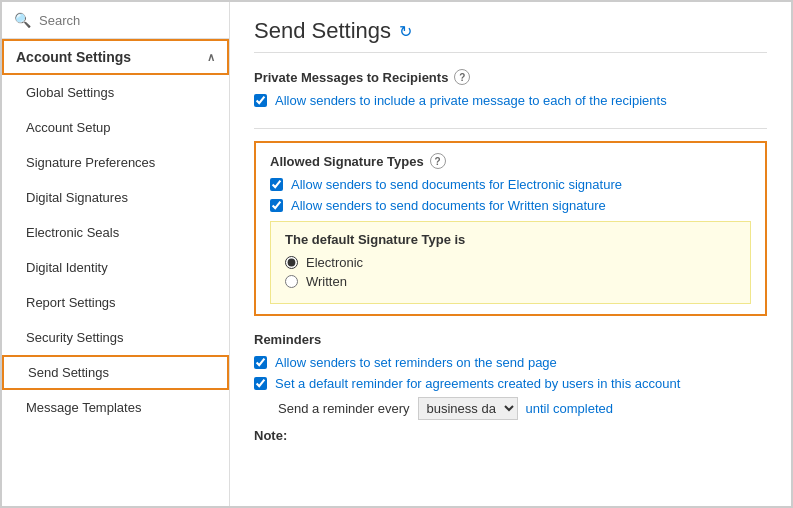  Describe the element at coordinates (116, 302) in the screenshot. I see `sidebar-item-report-settings: Report Settings` at that location.